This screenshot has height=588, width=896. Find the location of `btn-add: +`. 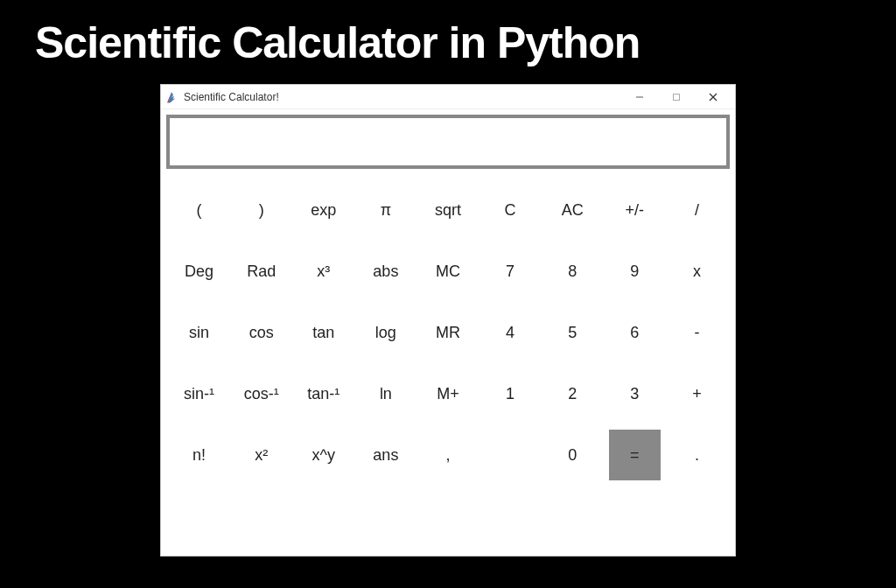

btn-add: + is located at coordinates (696, 394).